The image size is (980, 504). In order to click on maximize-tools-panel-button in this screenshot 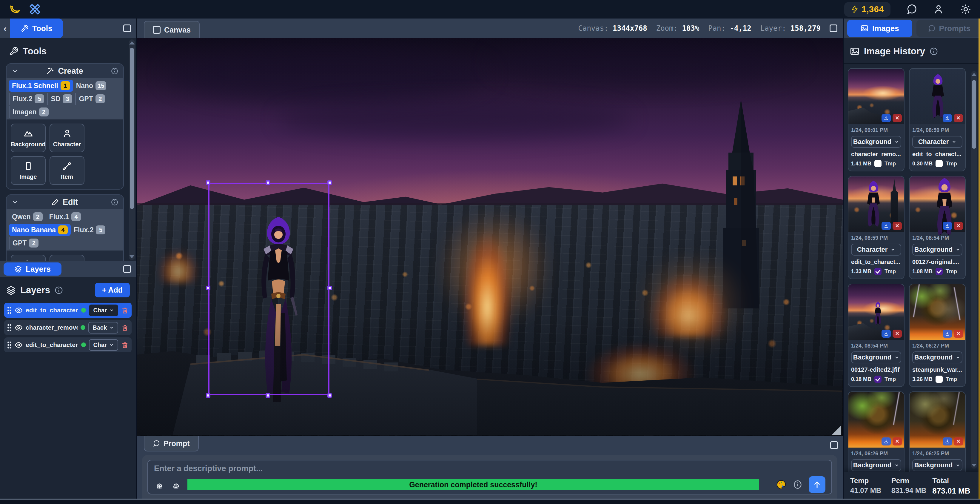, I will do `click(127, 28)`.